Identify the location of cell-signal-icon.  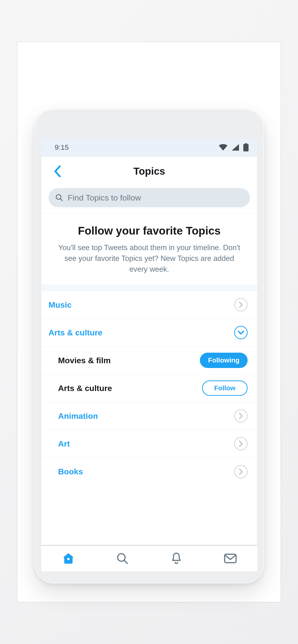
(235, 148).